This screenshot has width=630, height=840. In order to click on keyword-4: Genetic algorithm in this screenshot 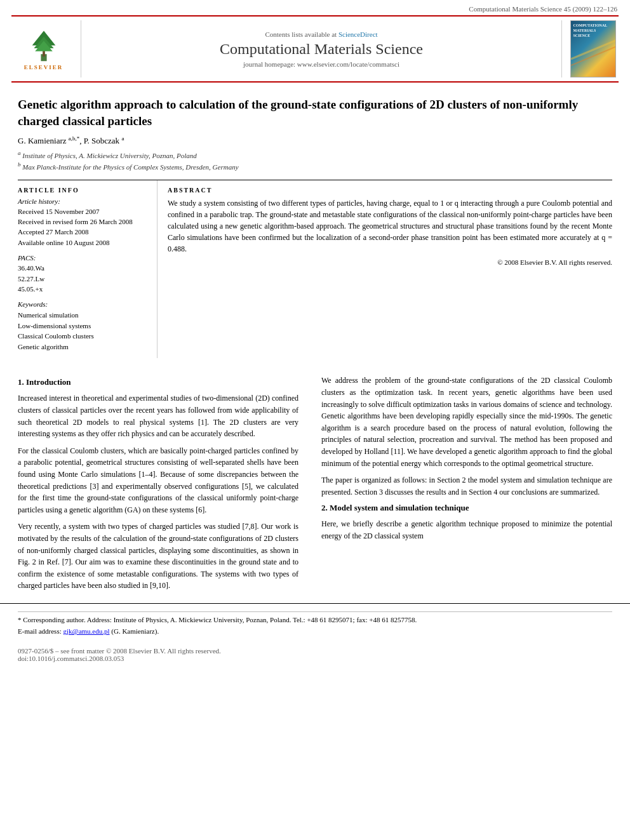, I will do `click(84, 347)`.